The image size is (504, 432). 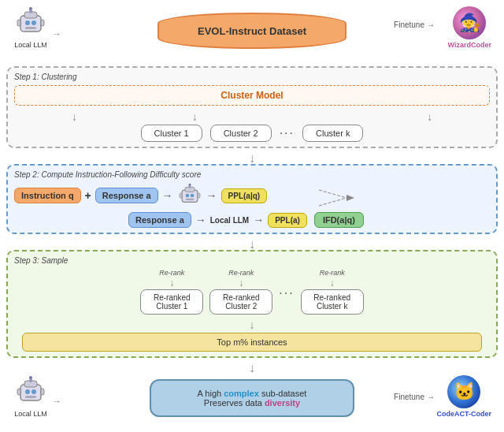 I want to click on response1-label: Response a, so click(x=127, y=196).